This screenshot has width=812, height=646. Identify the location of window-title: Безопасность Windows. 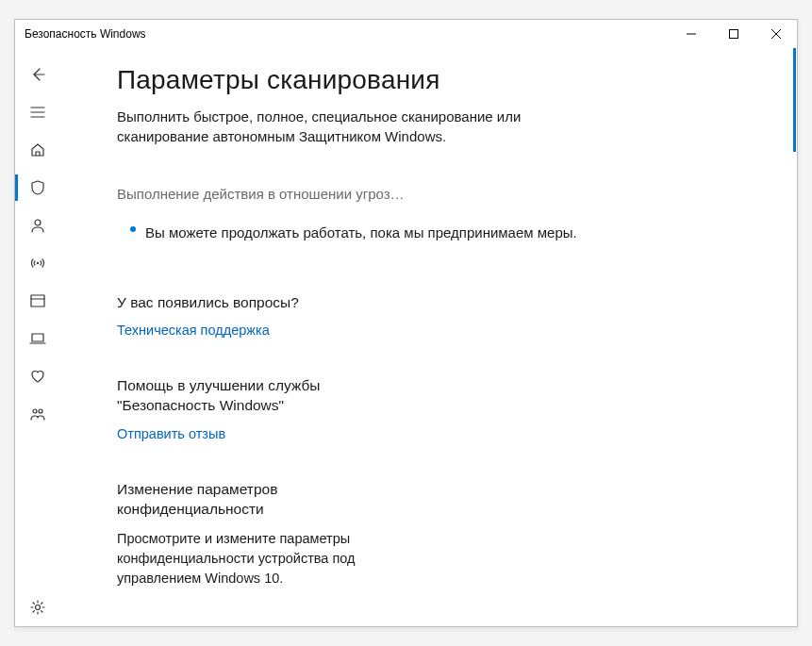
(347, 34).